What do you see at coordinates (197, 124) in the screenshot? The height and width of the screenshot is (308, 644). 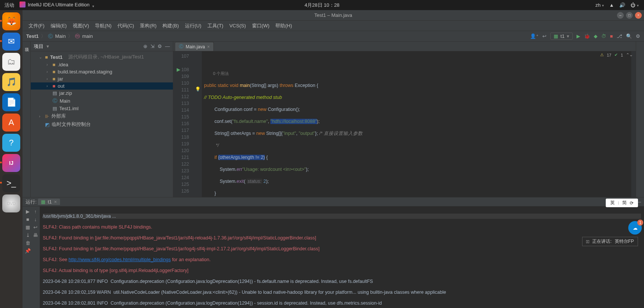 I see `fold-column: 💡` at bounding box center [197, 124].